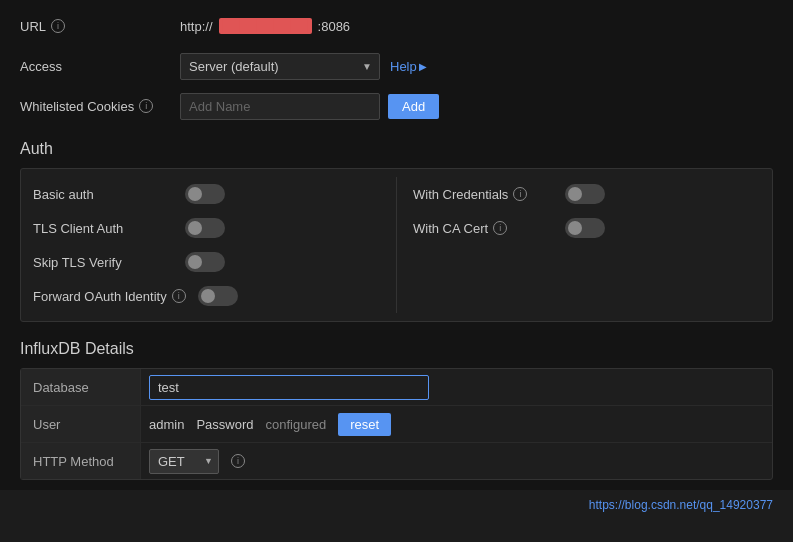 The image size is (793, 542). Describe the element at coordinates (296, 424) in the screenshot. I see `password-status: configured` at that location.